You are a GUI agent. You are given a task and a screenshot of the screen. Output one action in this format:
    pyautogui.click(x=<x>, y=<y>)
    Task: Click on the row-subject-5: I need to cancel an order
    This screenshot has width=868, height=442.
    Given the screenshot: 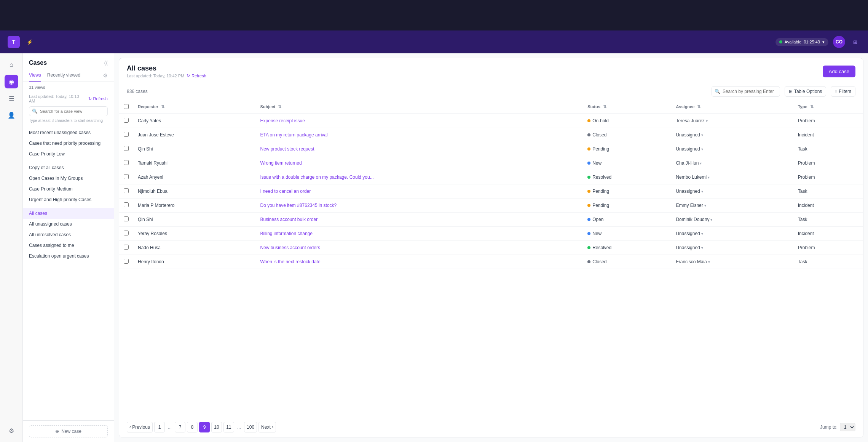 What is the action you would take?
    pyautogui.click(x=419, y=191)
    